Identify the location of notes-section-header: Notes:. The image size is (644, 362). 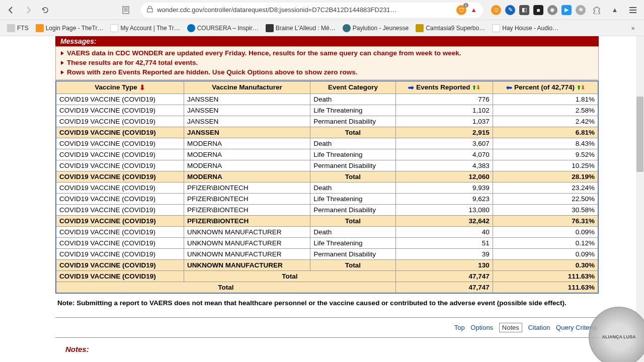
(327, 348).